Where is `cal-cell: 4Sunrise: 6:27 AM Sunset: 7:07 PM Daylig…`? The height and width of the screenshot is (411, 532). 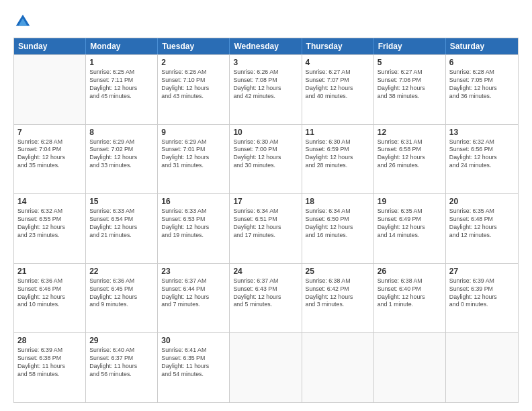
cal-cell: 4Sunrise: 6:27 AM Sunset: 7:07 PM Daylig… is located at coordinates (339, 90).